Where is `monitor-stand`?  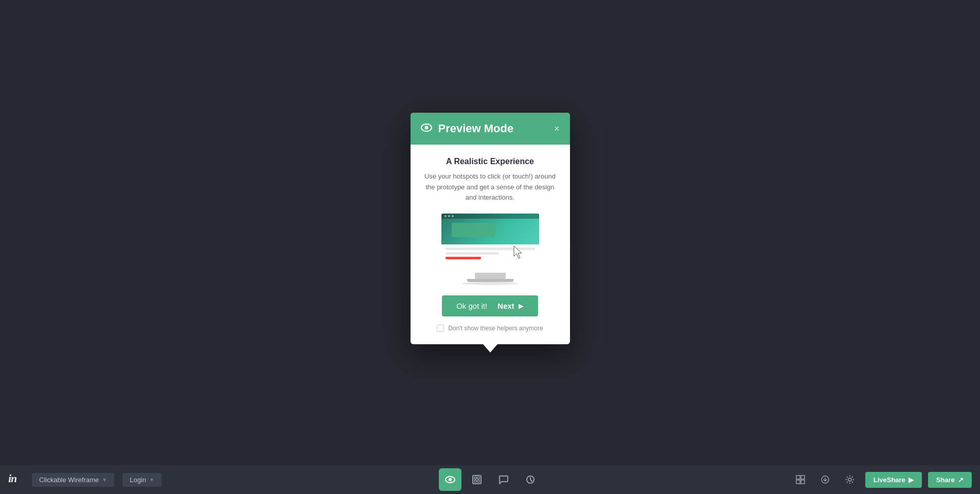
monitor-stand is located at coordinates (490, 276).